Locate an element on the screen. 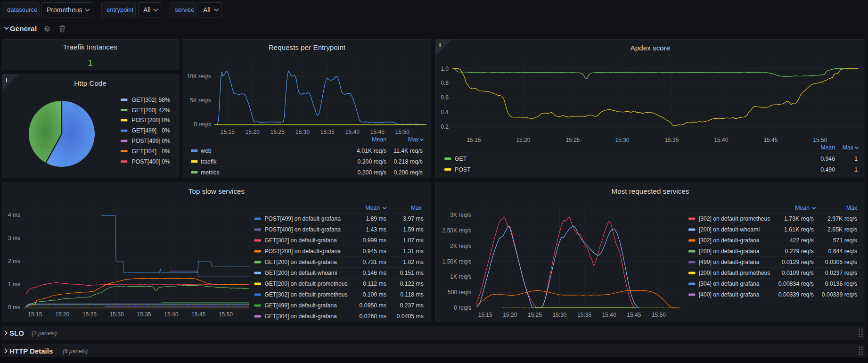 Image resolution: width=868 pixels, height=363 pixels. svg-text: GET[302] is located at coordinates (144, 100).